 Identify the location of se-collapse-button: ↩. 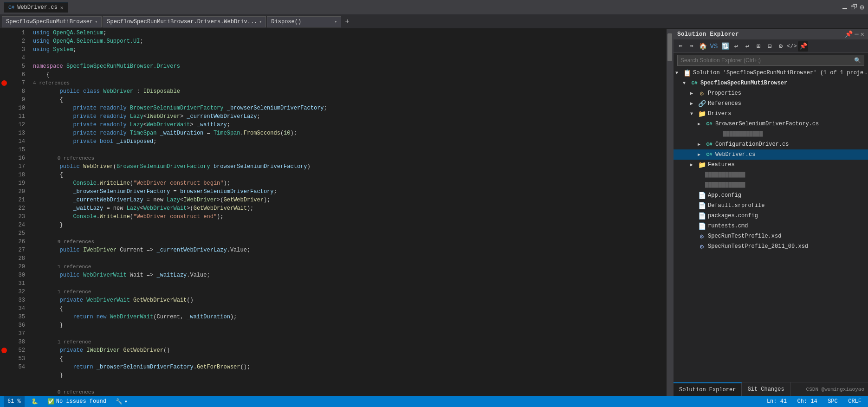
(747, 46).